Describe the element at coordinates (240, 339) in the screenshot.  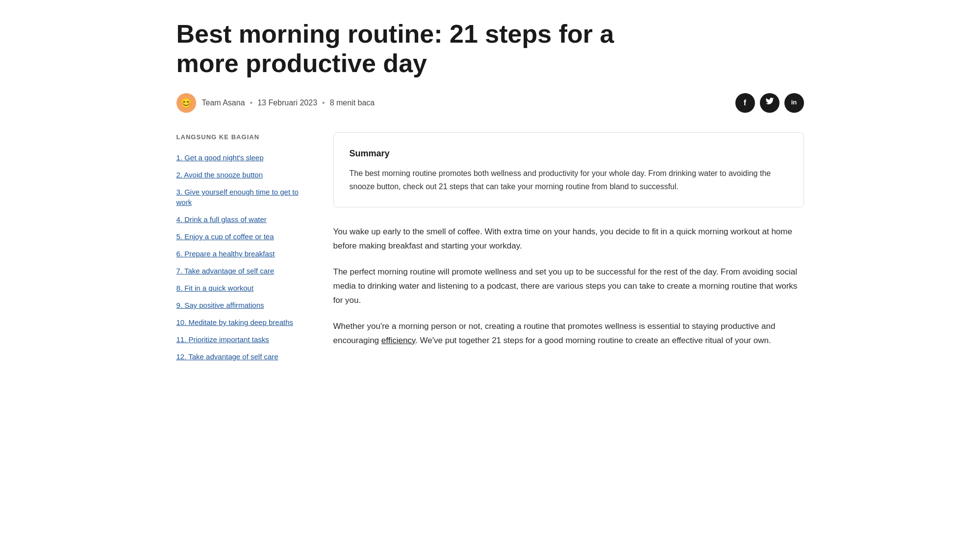
I see `list-item: 11. Prioritize important tasks` at that location.